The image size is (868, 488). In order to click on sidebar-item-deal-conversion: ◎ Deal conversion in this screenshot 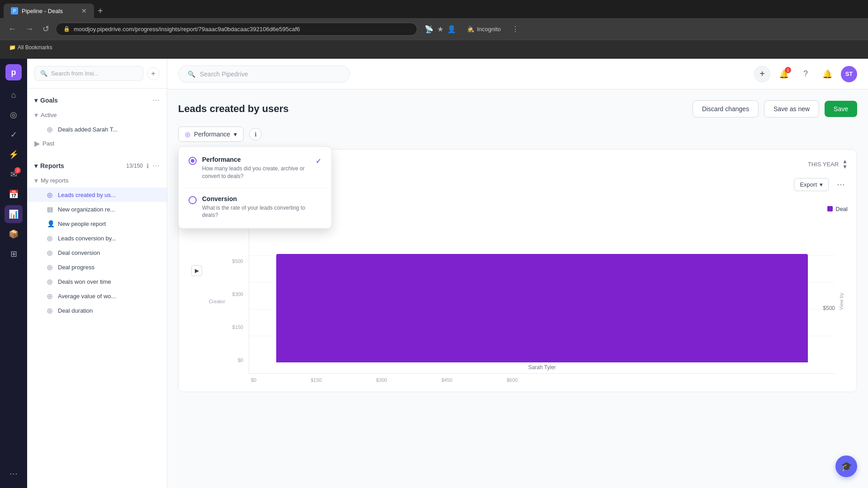, I will do `click(97, 253)`.